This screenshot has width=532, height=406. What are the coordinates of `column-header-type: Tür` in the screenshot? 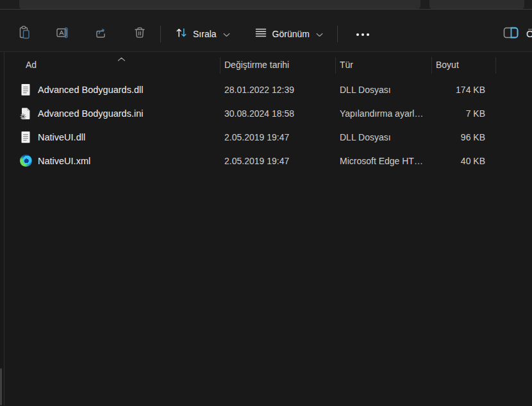 It's located at (383, 65).